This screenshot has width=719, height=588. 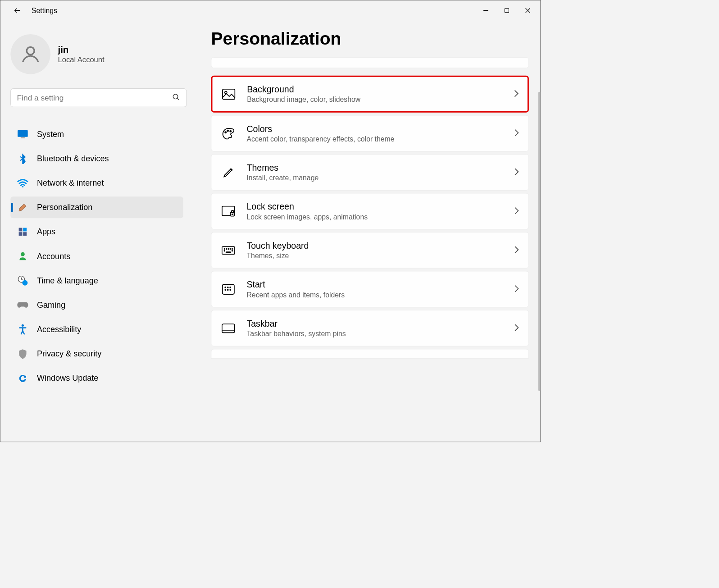 What do you see at coordinates (369, 289) in the screenshot?
I see `card-start: Start Recent apps and items, folders` at bounding box center [369, 289].